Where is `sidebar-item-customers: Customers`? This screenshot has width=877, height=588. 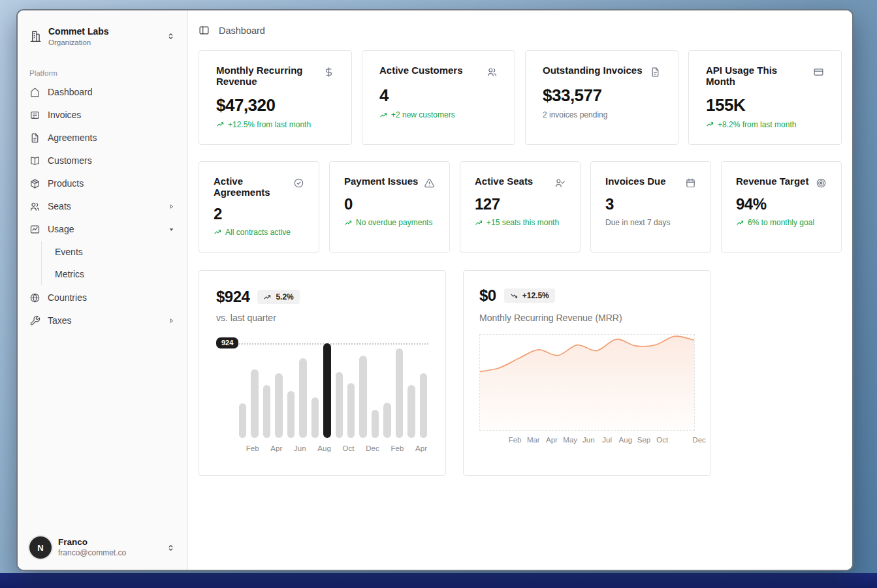 sidebar-item-customers: Customers is located at coordinates (103, 161).